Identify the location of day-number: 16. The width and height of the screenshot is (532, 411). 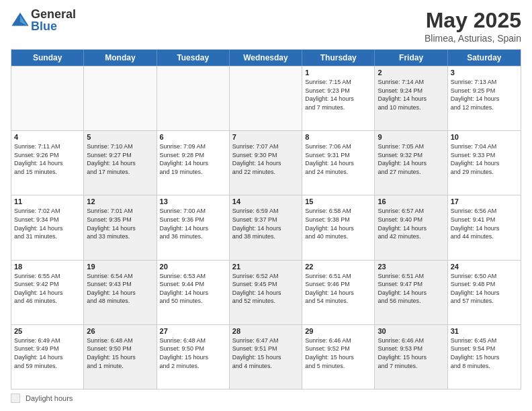
(411, 201).